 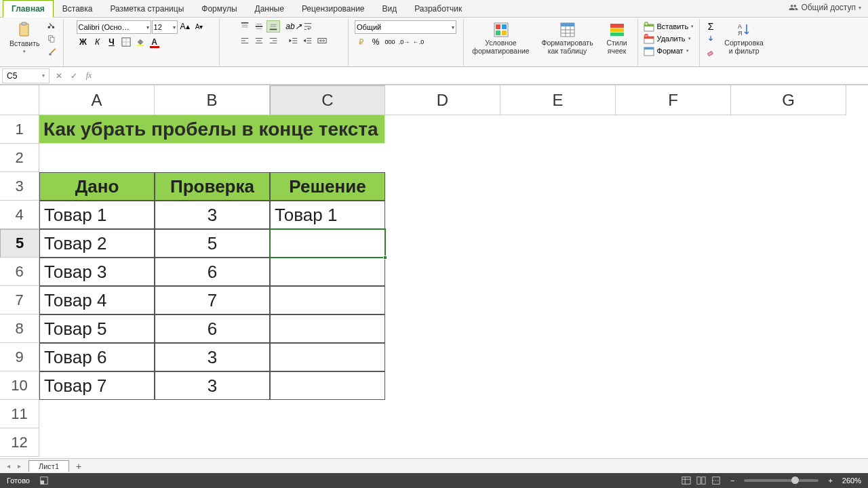 I want to click on sort-filter-button: AЯ Сортировка и фильтр, so click(x=744, y=38).